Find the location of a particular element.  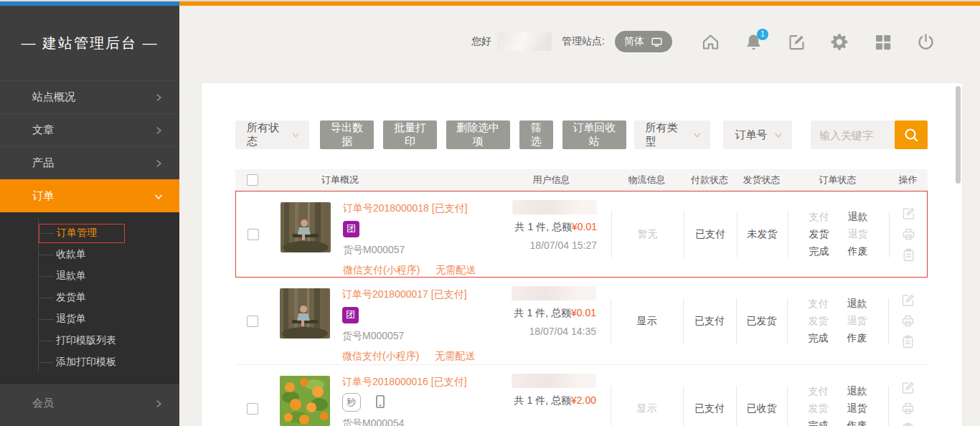

notifications-bell-icon: 1 is located at coordinates (753, 42).